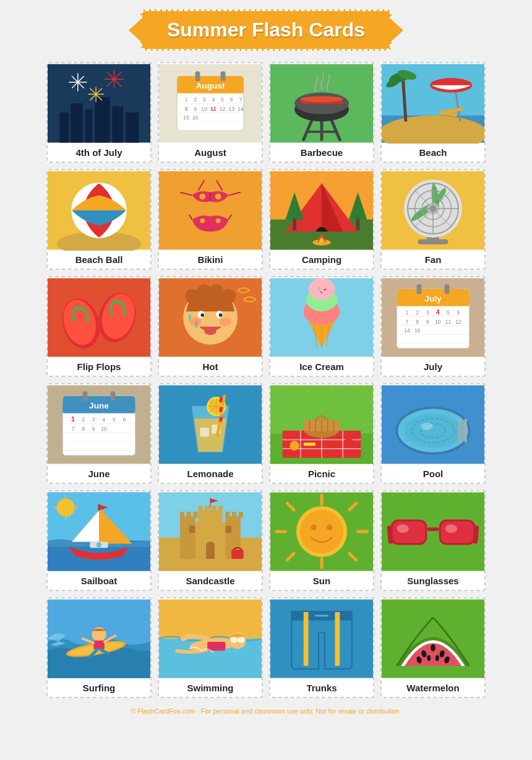 The height and width of the screenshot is (760, 532). Describe the element at coordinates (433, 298) in the screenshot. I see `svg-text: July` at that location.